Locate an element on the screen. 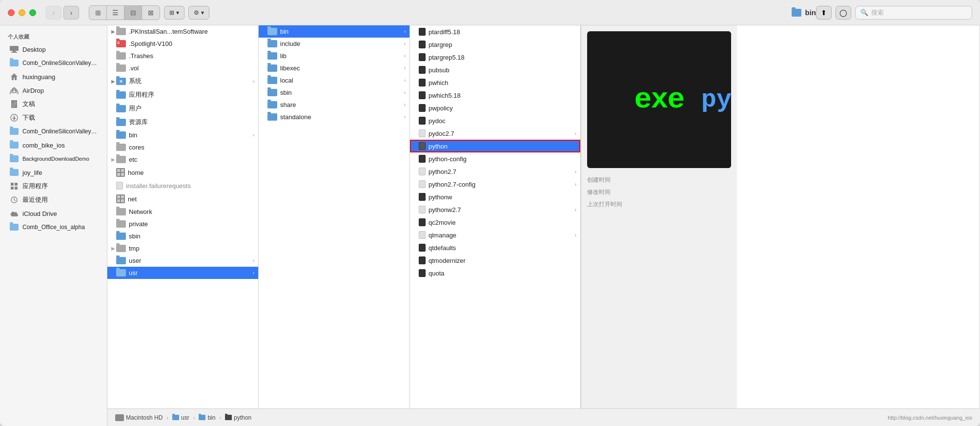 This screenshot has width=980, height=426. sidebar-item-downloads: 下载 is located at coordinates (54, 118).